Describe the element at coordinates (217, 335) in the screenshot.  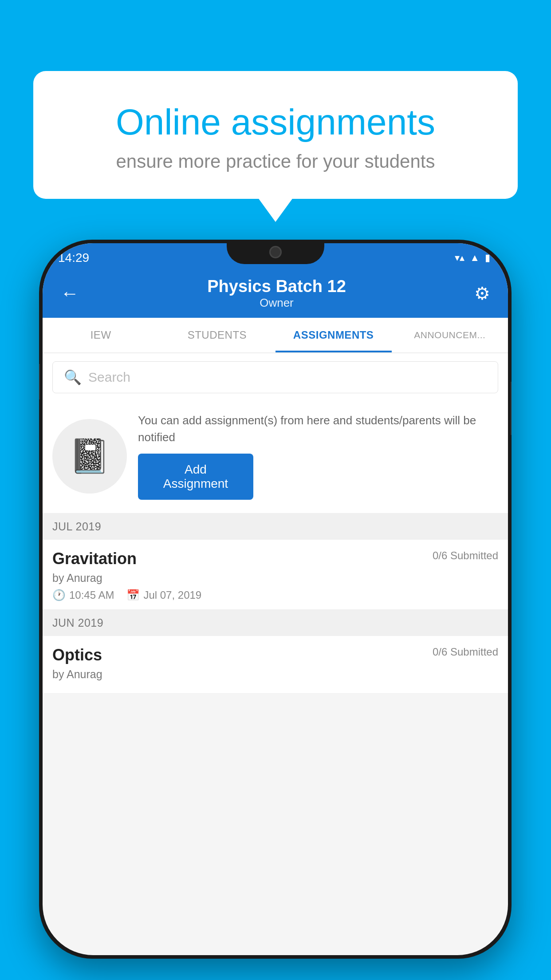
I see `tab-students: STUDENTS` at that location.